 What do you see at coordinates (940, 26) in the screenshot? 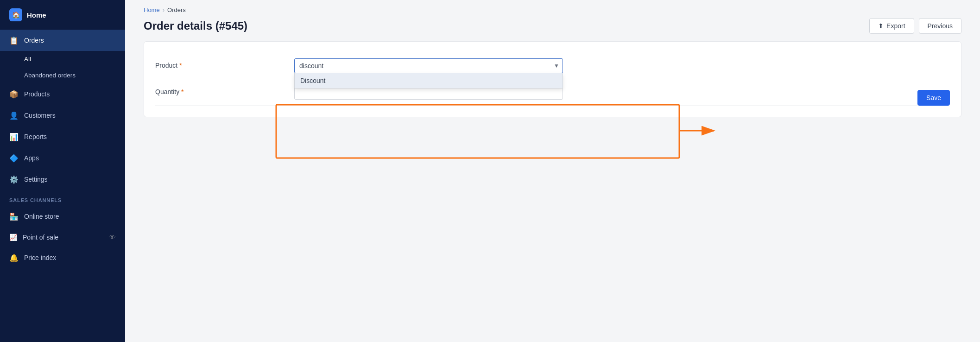
I see `previous-label: Previous` at bounding box center [940, 26].